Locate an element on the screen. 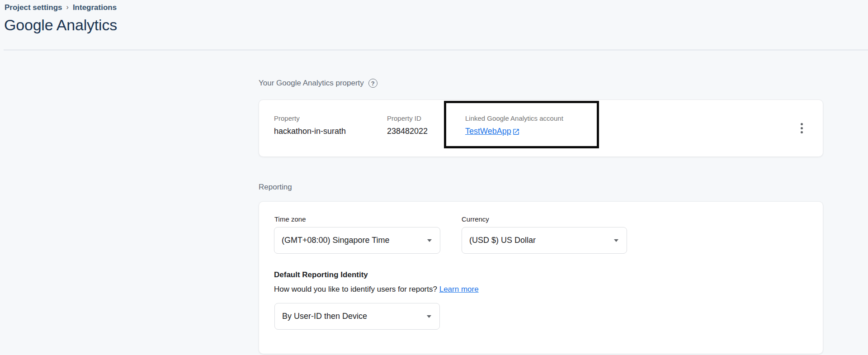 The width and height of the screenshot is (868, 355). help-circle-icon: ? is located at coordinates (373, 83).